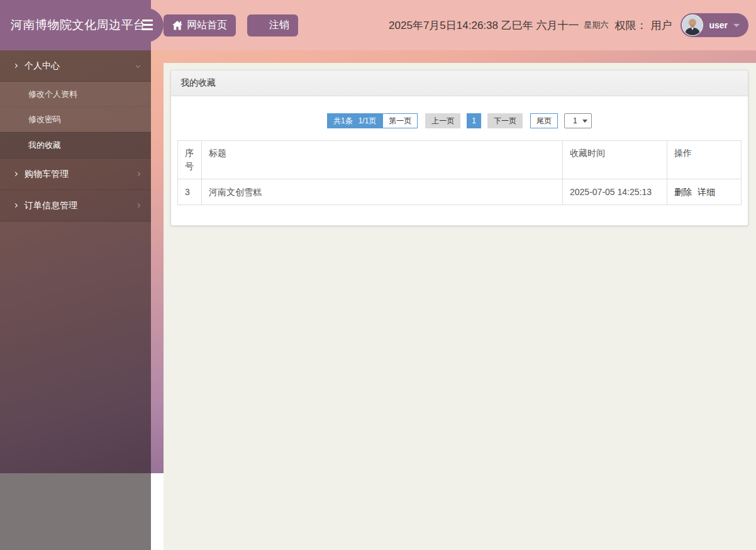 The image size is (756, 550). I want to click on last-page-button: 尾页, so click(544, 121).